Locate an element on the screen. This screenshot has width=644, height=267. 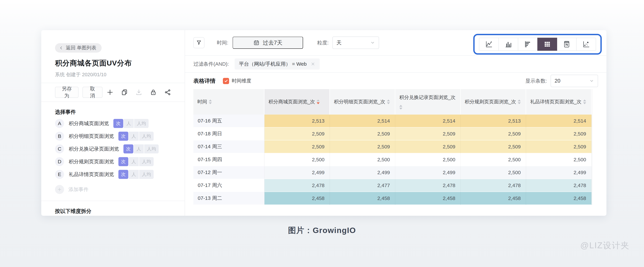
close-icon is located at coordinates (313, 64).